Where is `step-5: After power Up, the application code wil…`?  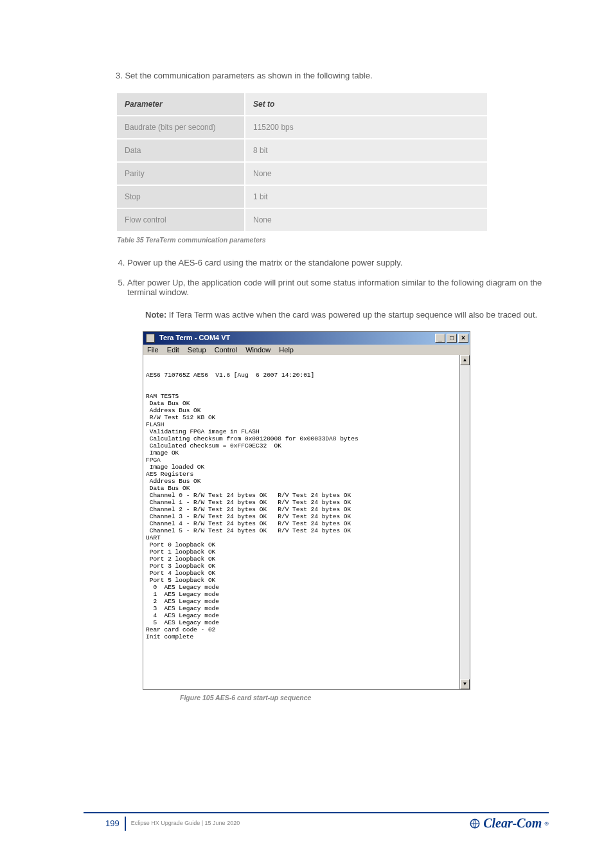 step-5: After power Up, the application code wil… is located at coordinates (338, 287).